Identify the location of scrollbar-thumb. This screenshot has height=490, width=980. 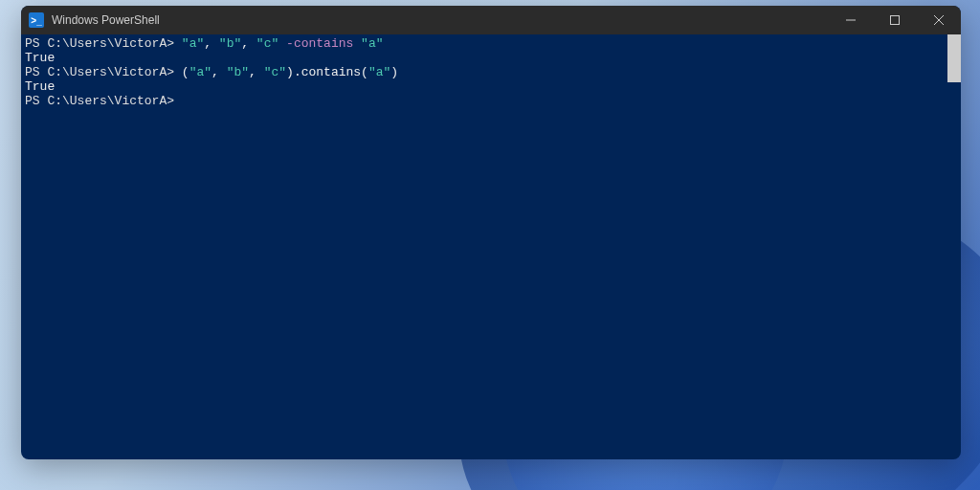
(954, 58).